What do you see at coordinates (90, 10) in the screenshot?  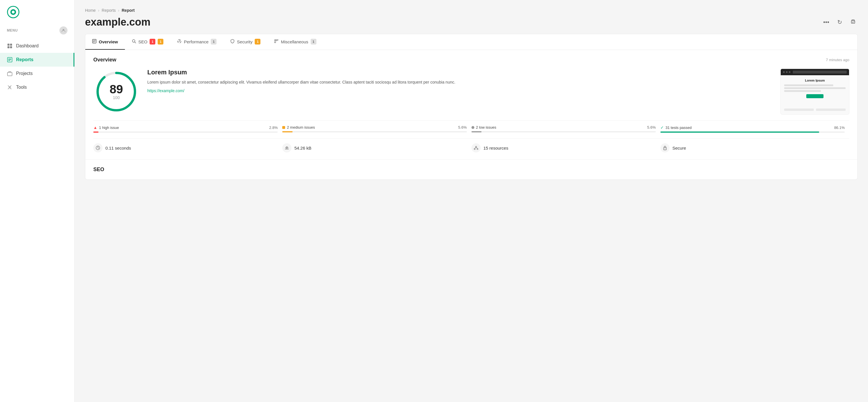 I see `breadcrumb-home: Home` at bounding box center [90, 10].